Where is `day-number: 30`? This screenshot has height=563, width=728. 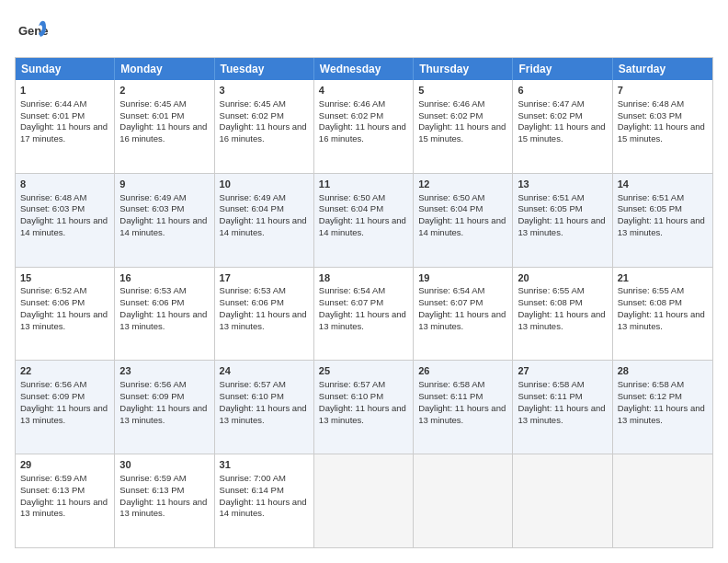
day-number: 30 is located at coordinates (164, 465).